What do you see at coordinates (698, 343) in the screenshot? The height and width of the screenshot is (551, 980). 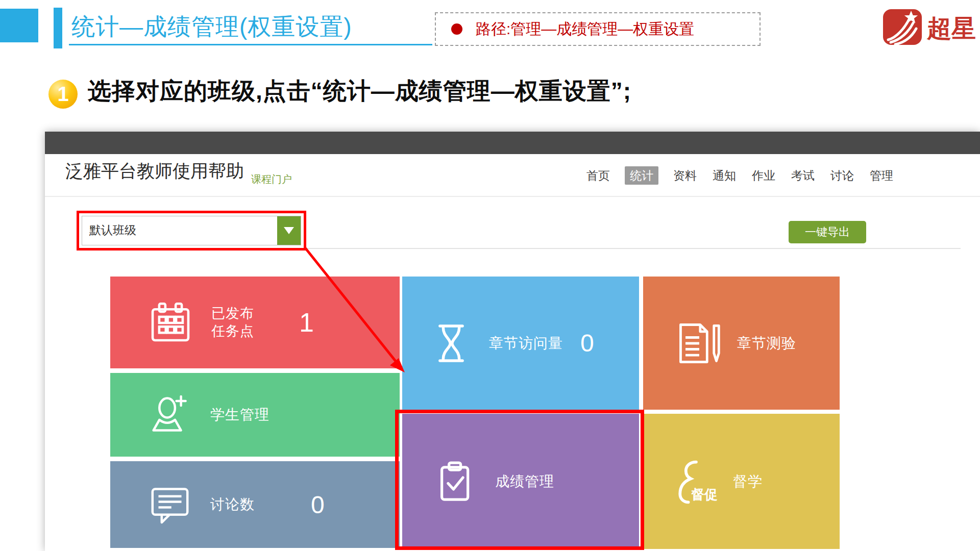 I see `document-pen-icon` at bounding box center [698, 343].